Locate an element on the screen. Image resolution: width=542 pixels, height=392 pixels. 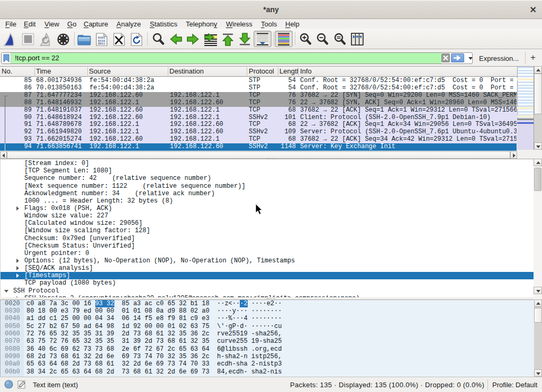
svg-text: 0011 is located at coordinates (102, 43).